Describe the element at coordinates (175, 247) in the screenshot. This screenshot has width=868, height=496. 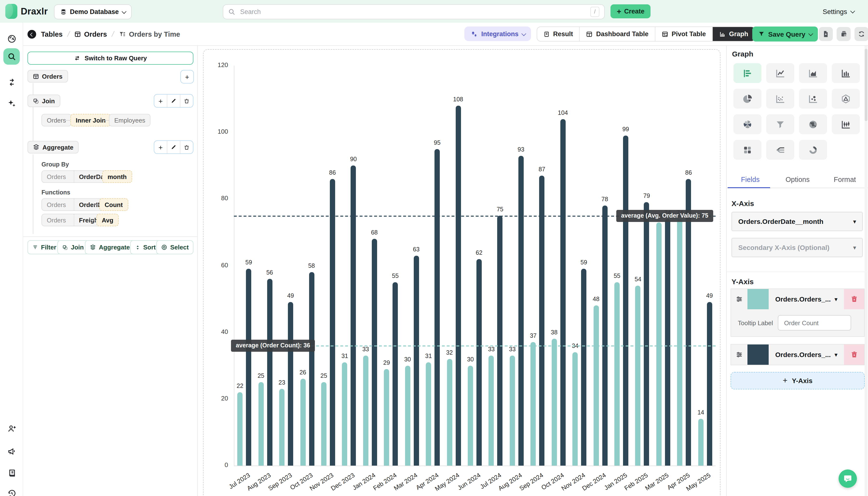
I see `select-action-button: Select` at that location.